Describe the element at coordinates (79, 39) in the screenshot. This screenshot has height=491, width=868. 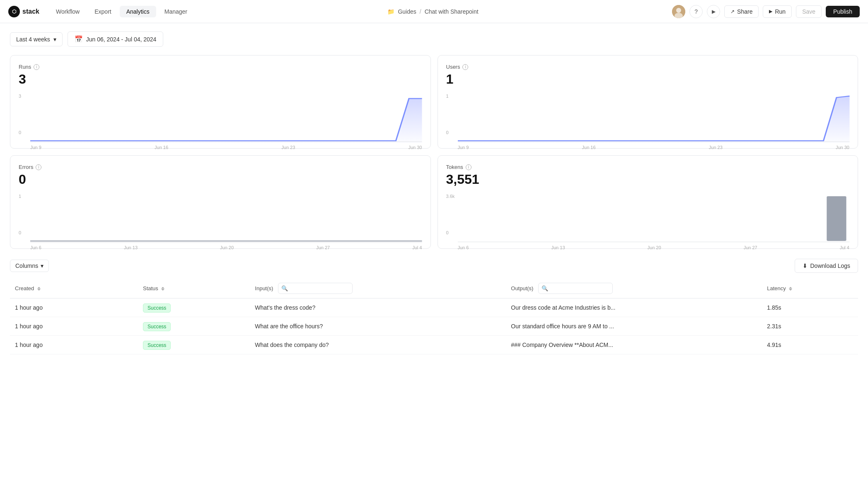
I see `calendar-icon: 📅` at that location.